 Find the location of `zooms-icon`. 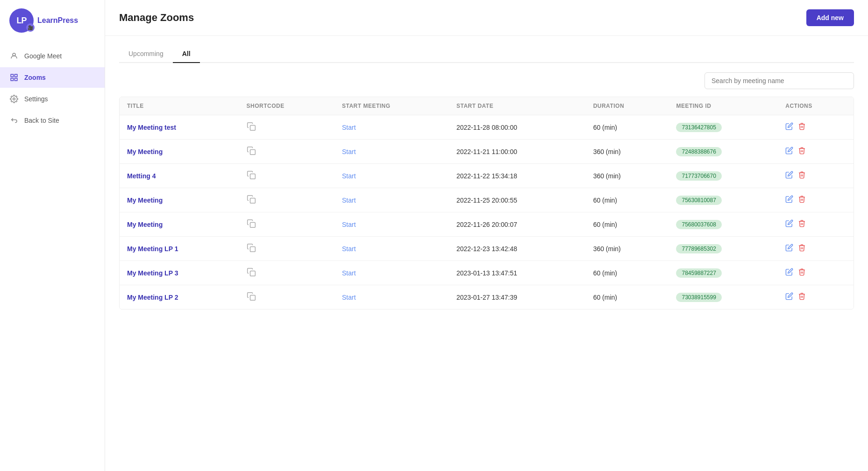

zooms-icon is located at coordinates (14, 77).